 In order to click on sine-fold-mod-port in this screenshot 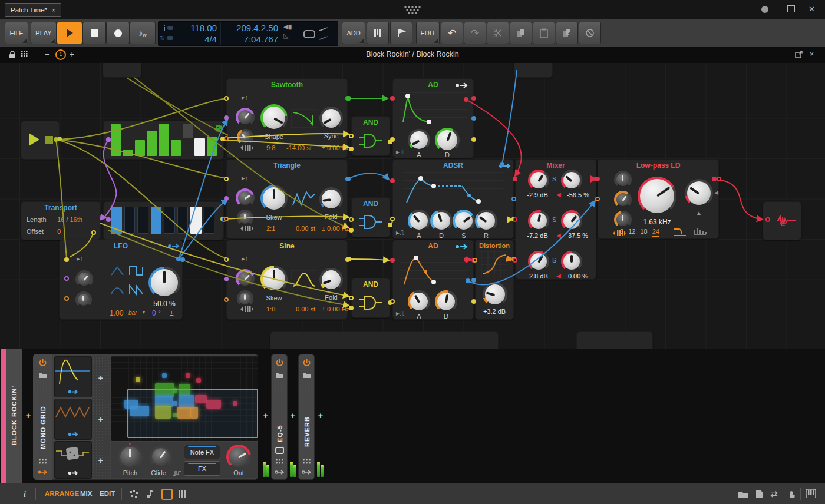, I will do `click(226, 300)`.